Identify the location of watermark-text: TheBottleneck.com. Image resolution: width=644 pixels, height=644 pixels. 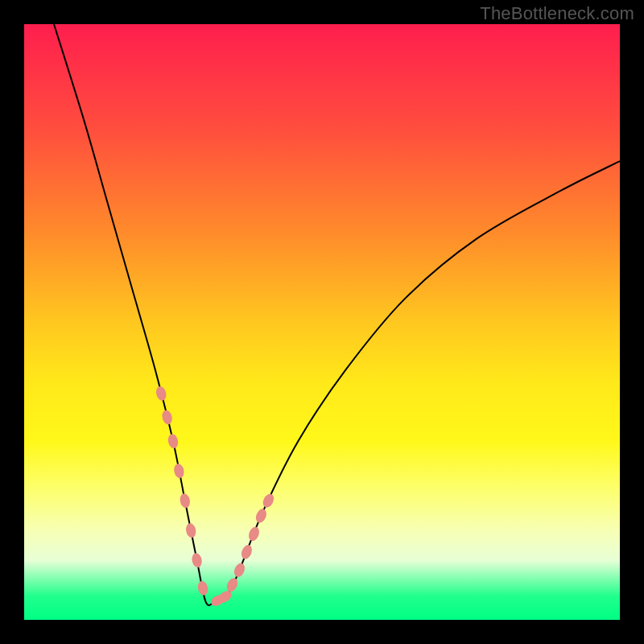
(557, 14).